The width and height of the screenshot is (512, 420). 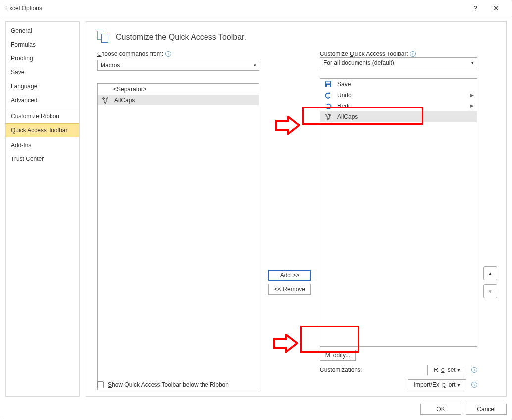 I want to click on category-sidebar: General Formulas Proofing Save Language …, so click(x=43, y=209).